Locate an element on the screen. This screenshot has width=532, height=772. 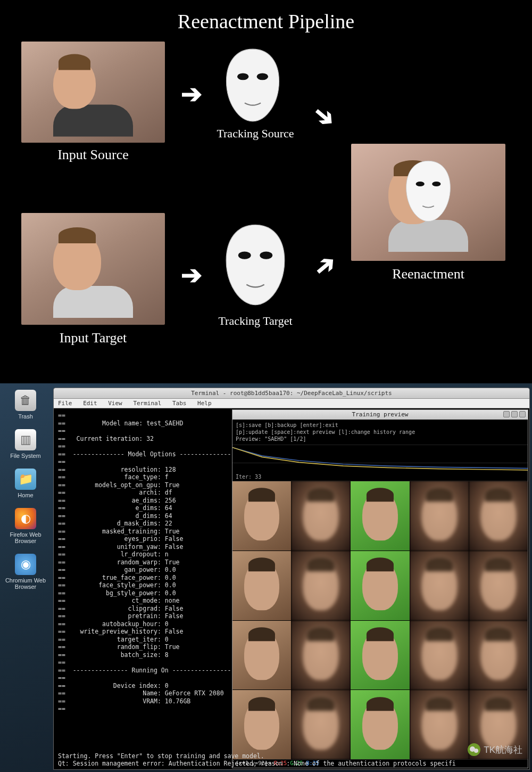
desktop-icon-home: 📁 Home is located at coordinates (26, 483).